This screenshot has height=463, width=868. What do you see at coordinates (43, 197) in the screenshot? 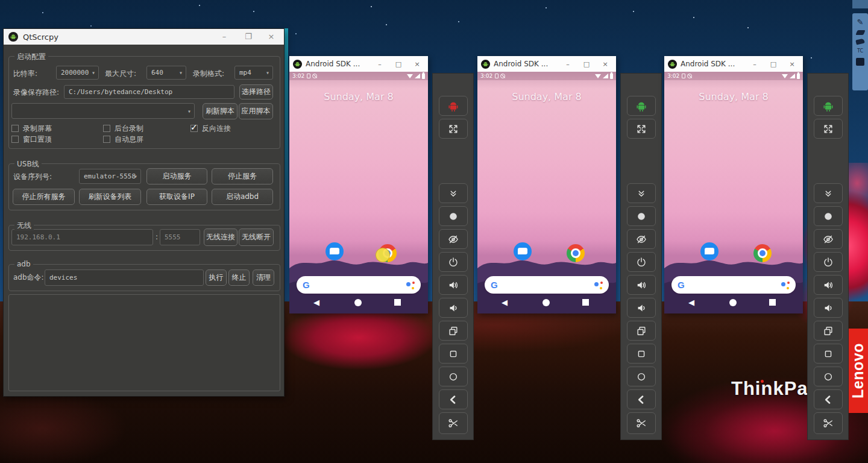
I see `stop-all-button: 停止所有服务` at bounding box center [43, 197].